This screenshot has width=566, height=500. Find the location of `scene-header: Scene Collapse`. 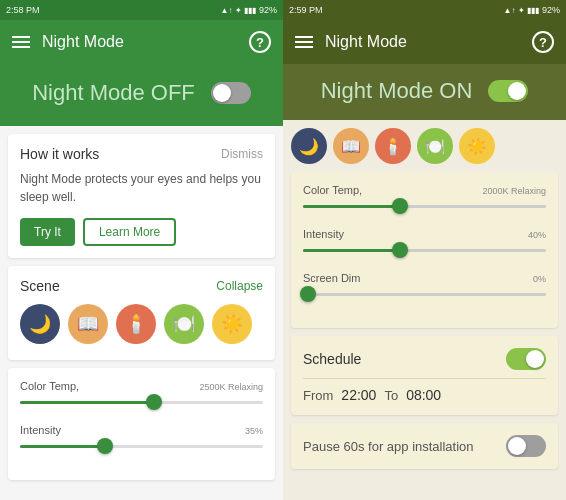

scene-header: Scene Collapse is located at coordinates (142, 286).